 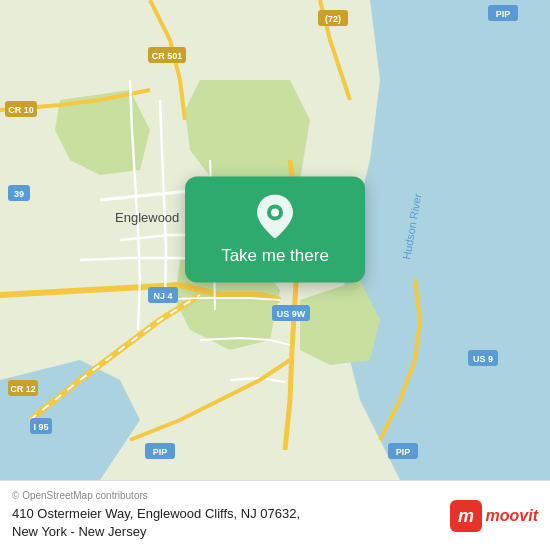 I want to click on svg-text: I 95, so click(x=40, y=427).